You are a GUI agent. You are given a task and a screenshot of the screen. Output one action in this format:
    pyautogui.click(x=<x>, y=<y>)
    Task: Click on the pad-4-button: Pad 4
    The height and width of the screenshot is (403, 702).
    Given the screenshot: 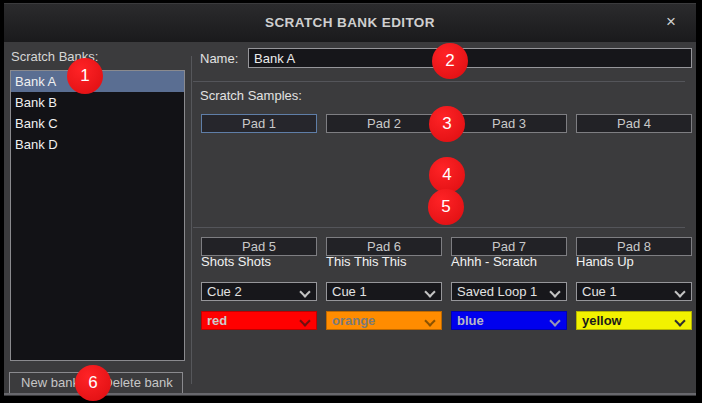 What is the action you would take?
    pyautogui.click(x=634, y=124)
    